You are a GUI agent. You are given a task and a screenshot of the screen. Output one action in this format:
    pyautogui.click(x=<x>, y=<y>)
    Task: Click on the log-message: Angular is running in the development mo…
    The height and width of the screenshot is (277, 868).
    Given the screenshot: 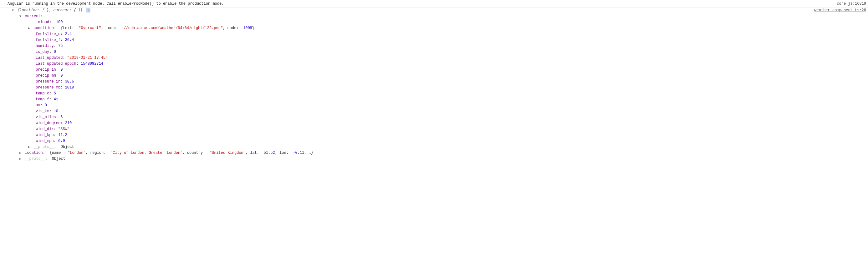 What is the action you would take?
    pyautogui.click(x=116, y=4)
    